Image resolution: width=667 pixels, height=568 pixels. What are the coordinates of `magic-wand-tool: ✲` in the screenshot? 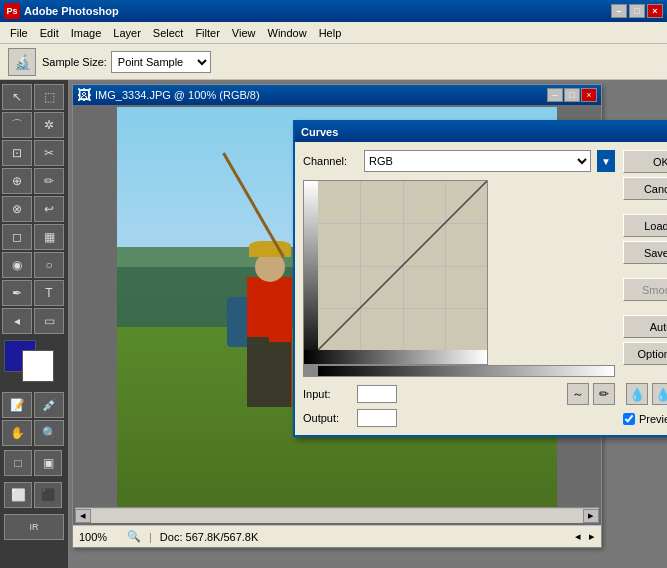 It's located at (49, 125).